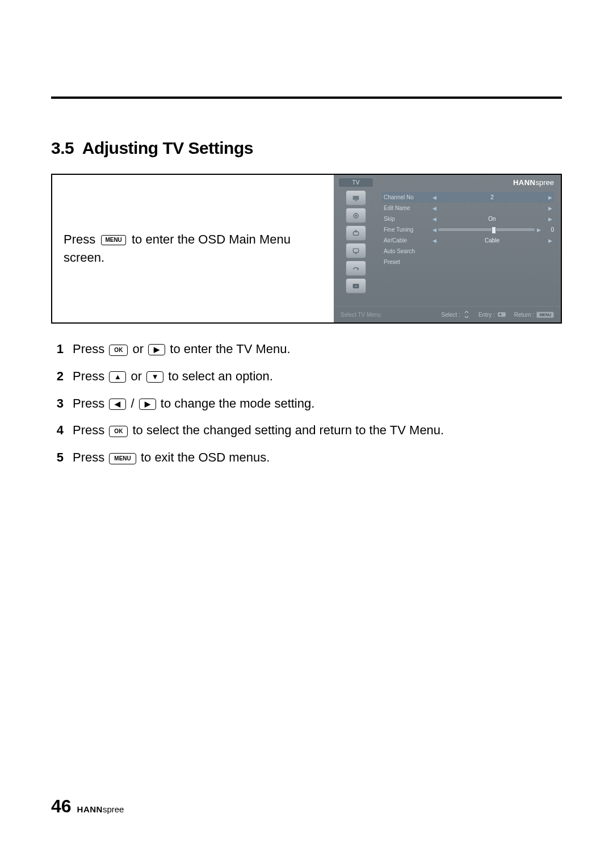 This screenshot has width=613, height=868. I want to click on keycap: MENU, so click(123, 459).